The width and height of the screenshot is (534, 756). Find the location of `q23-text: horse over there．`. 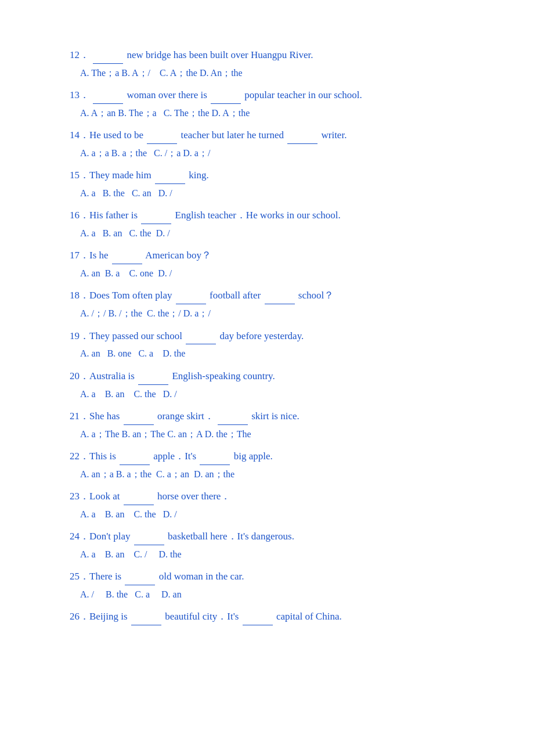

q23-text: horse over there． is located at coordinates (194, 496).